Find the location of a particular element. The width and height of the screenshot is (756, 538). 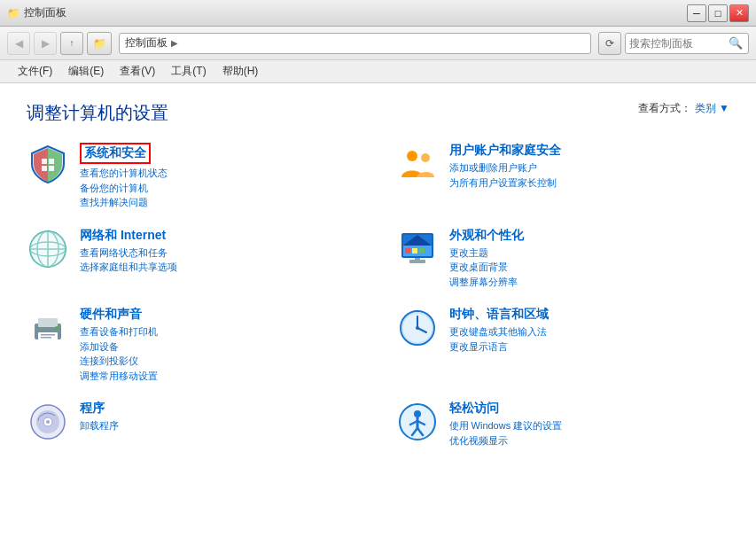

appearance-link-1: 更改桌面背景 is located at coordinates (590, 268).